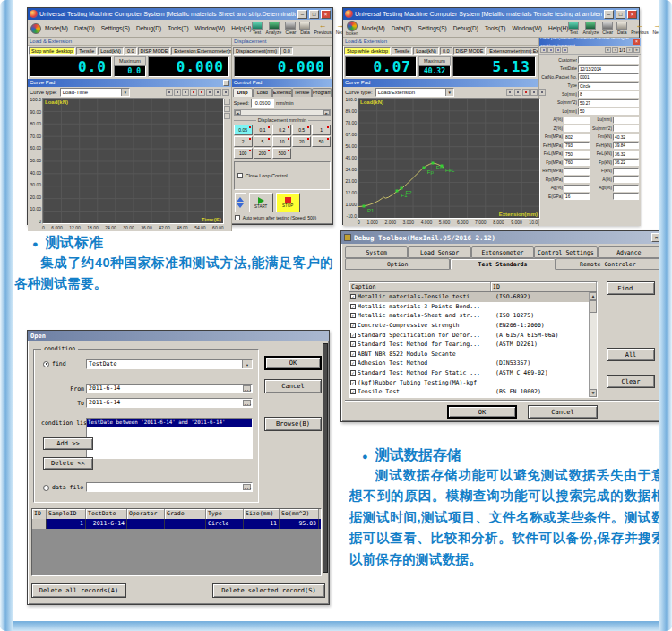 The width and height of the screenshot is (672, 631). What do you see at coordinates (84, 29) in the screenshot?
I see `menu-item-1: Data(D)` at bounding box center [84, 29].